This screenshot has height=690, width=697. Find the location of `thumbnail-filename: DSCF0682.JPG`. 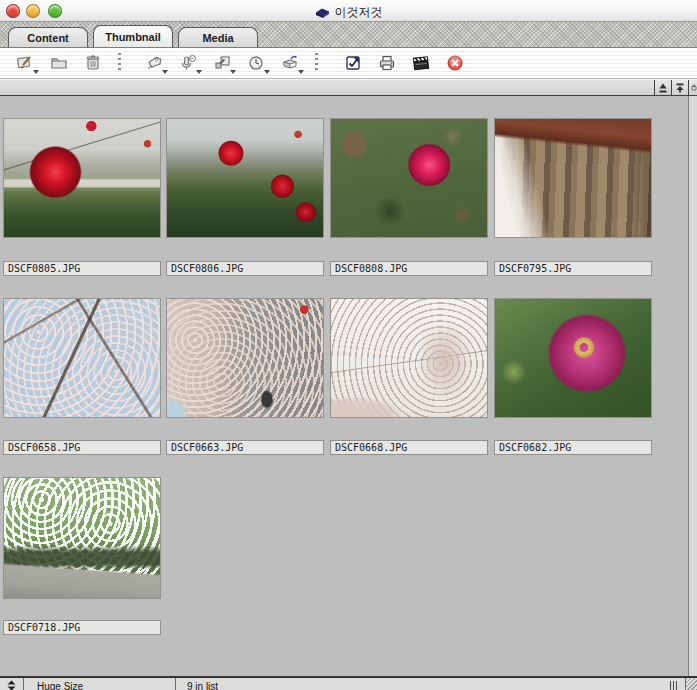

thumbnail-filename: DSCF0682.JPG is located at coordinates (573, 448).